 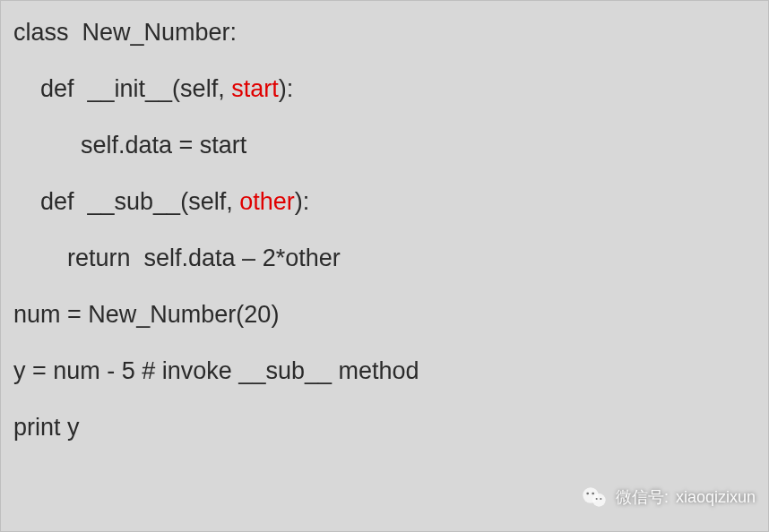 I want to click on code-line: return self.data – 2*other, so click(x=384, y=258).